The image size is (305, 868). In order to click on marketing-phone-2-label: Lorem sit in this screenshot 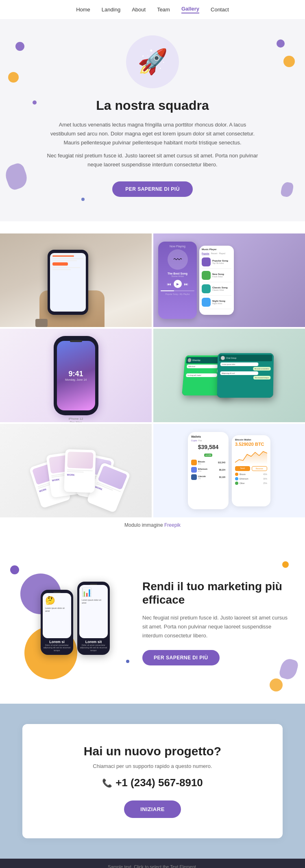, I will do `click(94, 641)`.